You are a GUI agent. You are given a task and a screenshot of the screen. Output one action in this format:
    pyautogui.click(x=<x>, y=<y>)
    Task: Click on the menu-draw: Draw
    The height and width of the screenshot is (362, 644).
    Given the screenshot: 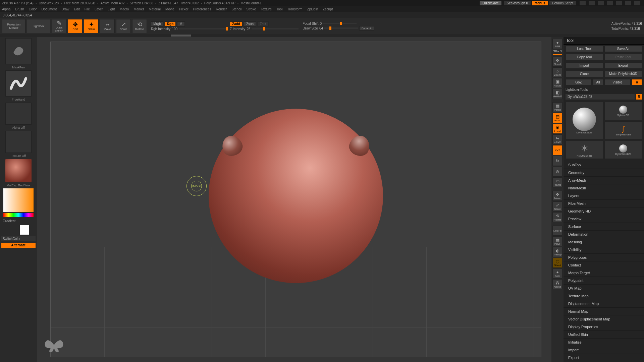 What is the action you would take?
    pyautogui.click(x=65, y=9)
    